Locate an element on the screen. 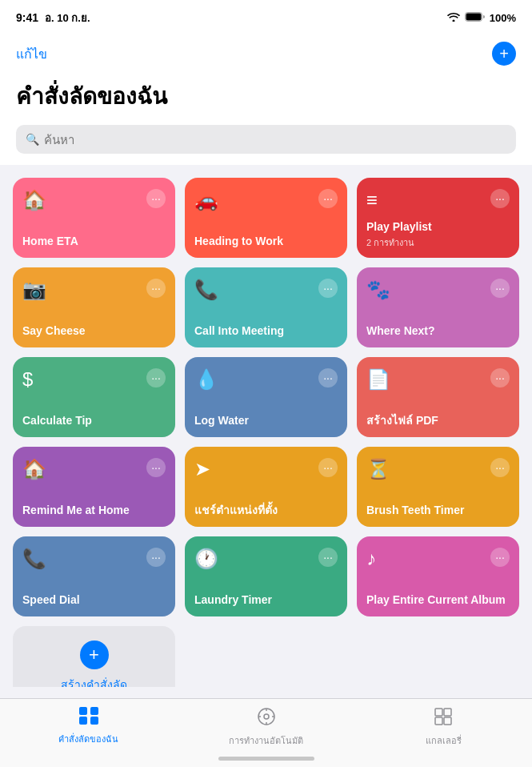  card-top-10: 🏠 ··· is located at coordinates (94, 469).